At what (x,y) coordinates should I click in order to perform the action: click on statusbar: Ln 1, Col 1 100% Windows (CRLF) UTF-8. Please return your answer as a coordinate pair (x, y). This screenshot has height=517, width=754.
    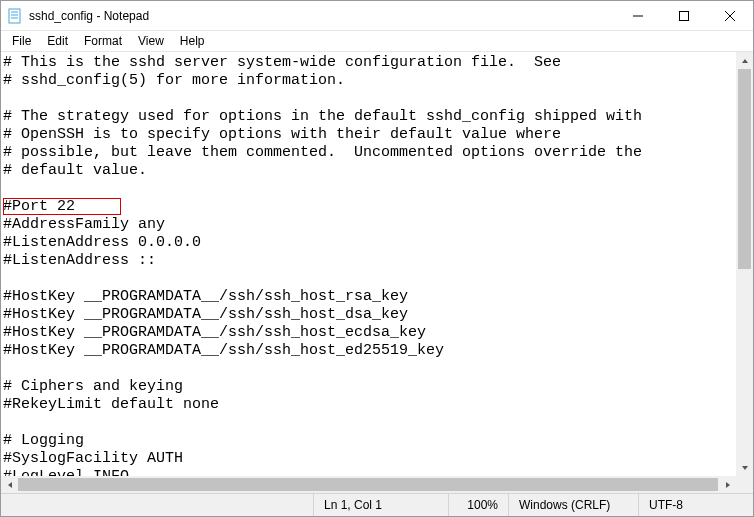
    Looking at the image, I should click on (377, 504).